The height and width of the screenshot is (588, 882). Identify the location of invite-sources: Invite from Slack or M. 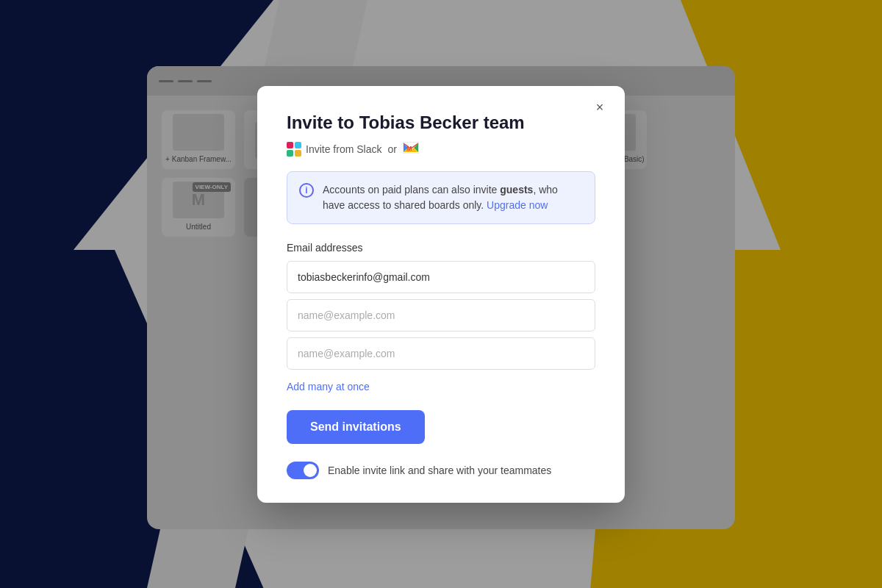
(441, 149).